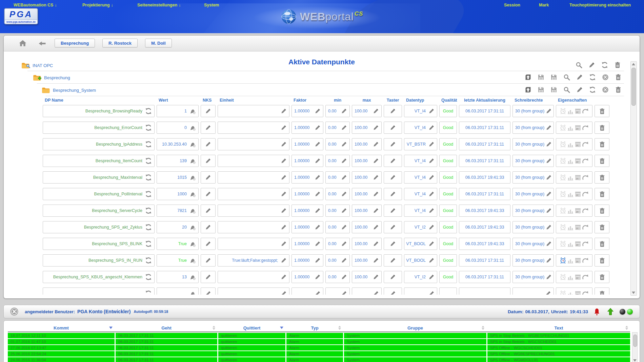  Describe the element at coordinates (585, 277) in the screenshot. I see `redo-icon` at that location.